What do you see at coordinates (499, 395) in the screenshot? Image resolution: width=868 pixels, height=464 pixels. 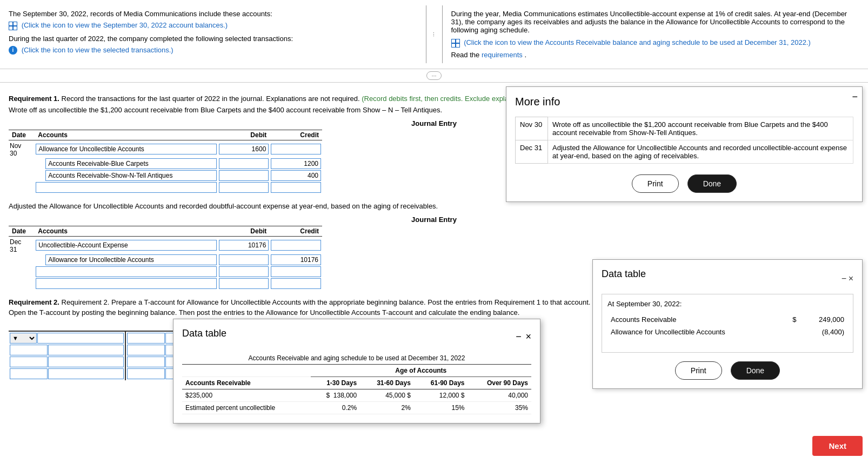 I see `aging-row1-col4: 40,000` at bounding box center [499, 395].